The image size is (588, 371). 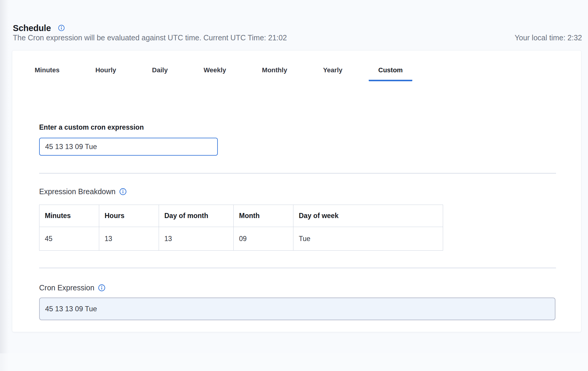 I want to click on utc-time-note: The Cron expression will be evaluated ag…, so click(x=150, y=38).